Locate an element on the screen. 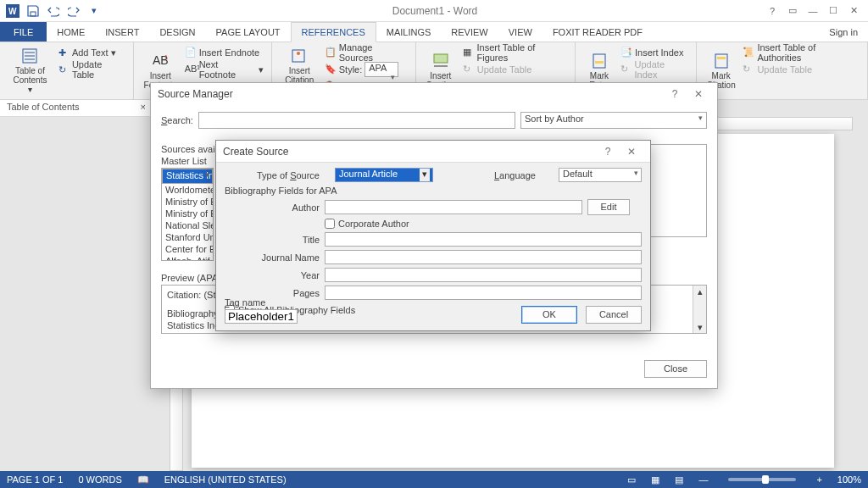 The width and height of the screenshot is (868, 488). type-of-source-select: Journal Article is located at coordinates (384, 175).